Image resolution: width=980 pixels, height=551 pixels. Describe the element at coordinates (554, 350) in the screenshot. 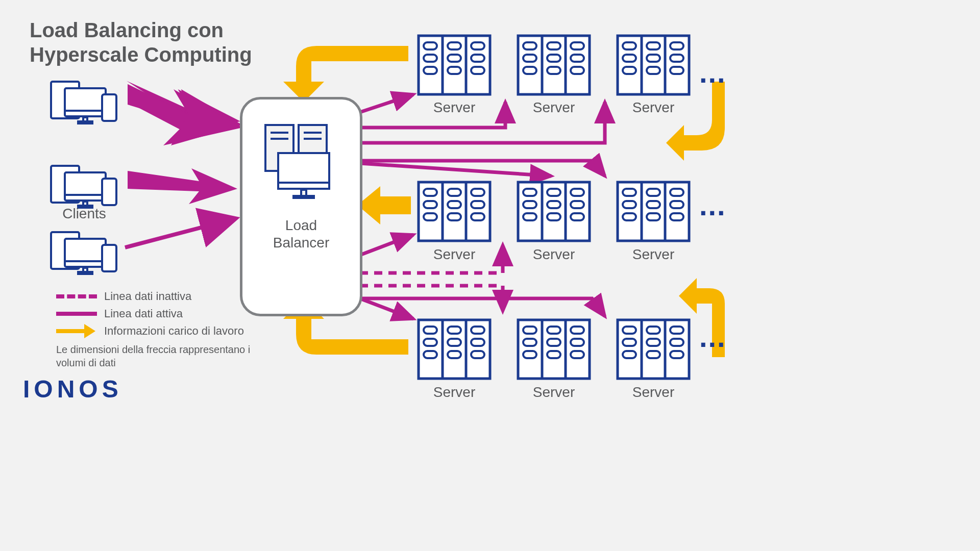

I see `server-icon-r3-c2` at that location.